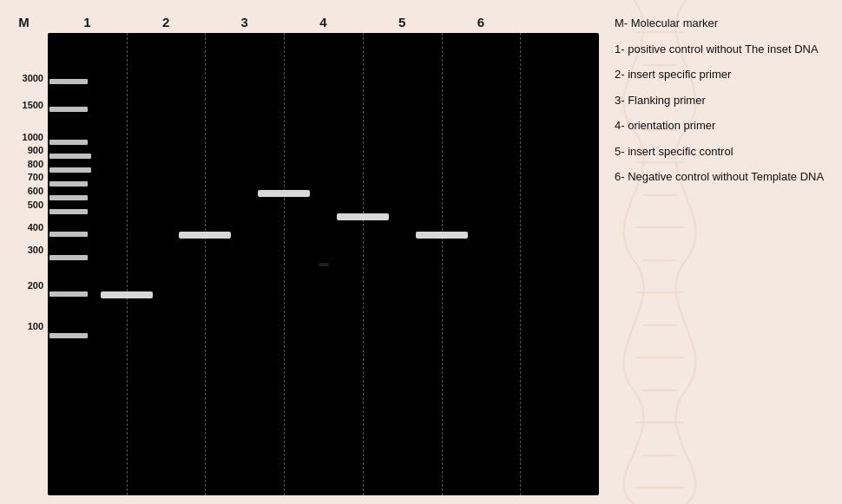  Describe the element at coordinates (36, 164) in the screenshot. I see `mw-label-800: 800` at that location.